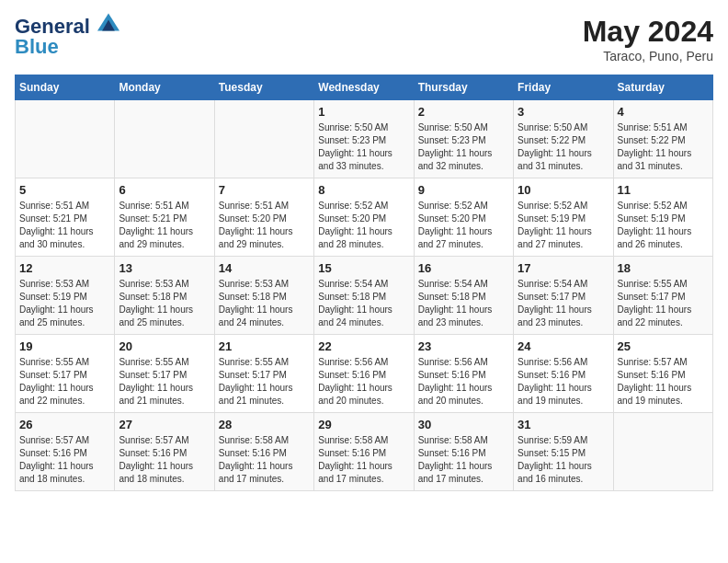 The width and height of the screenshot is (728, 563). I want to click on calendar-cell: 30Sunrise: 5:58 AM Sunset: 5:16 PM Dayli…, so click(463, 453).